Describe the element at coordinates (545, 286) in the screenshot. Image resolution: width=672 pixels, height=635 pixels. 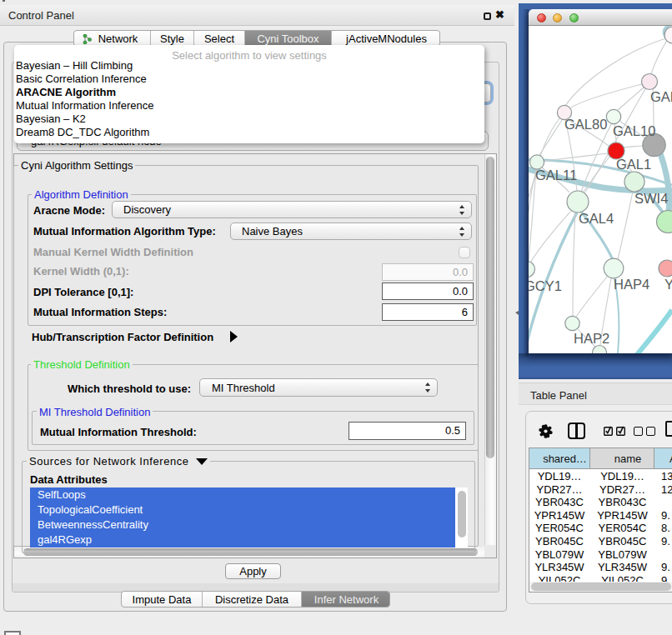
I see `svg-text: GCY1` at that location.